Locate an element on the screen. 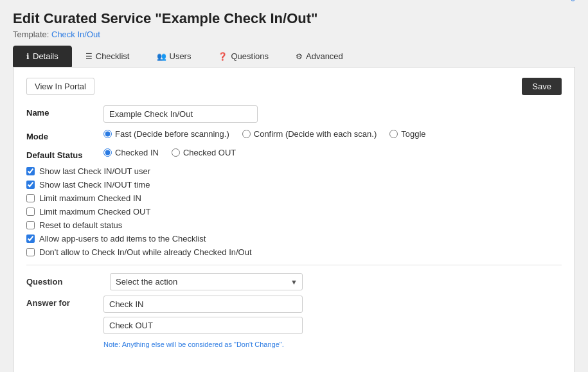 This screenshot has width=588, height=372. default-status-row: Default Status Checked IN Checked OUT is located at coordinates (294, 154).